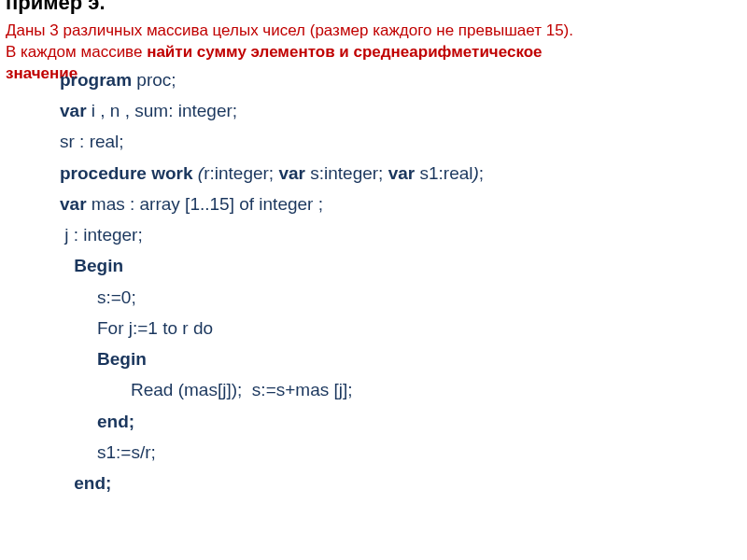 The image size is (747, 560). I want to click on kw-var-1: var, so click(73, 110).